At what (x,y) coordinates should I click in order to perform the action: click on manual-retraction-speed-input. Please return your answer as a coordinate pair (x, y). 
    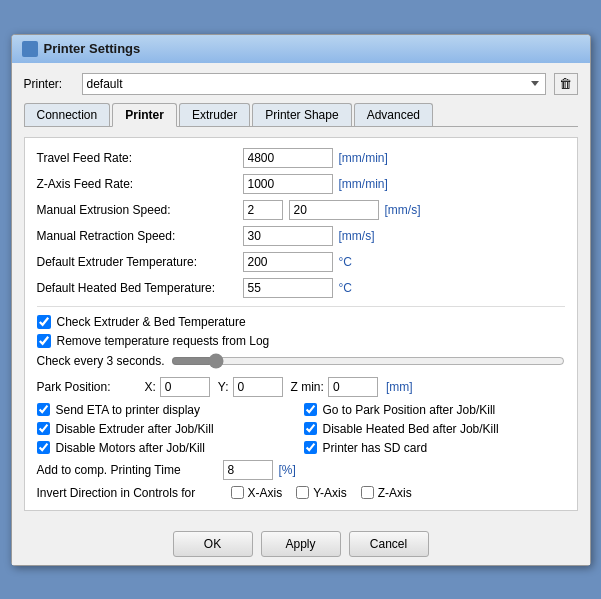
    Looking at the image, I should click on (288, 236).